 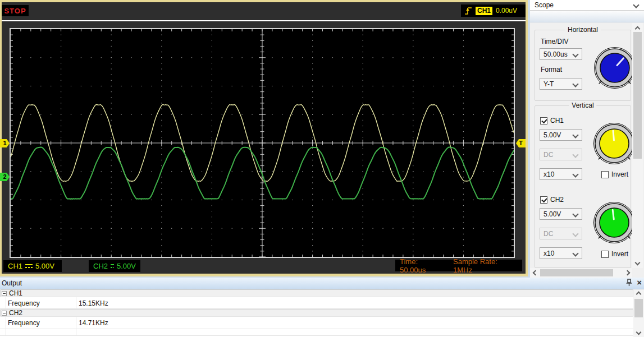 What do you see at coordinates (605, 255) in the screenshot?
I see `ch2-invert-checkbox` at bounding box center [605, 255].